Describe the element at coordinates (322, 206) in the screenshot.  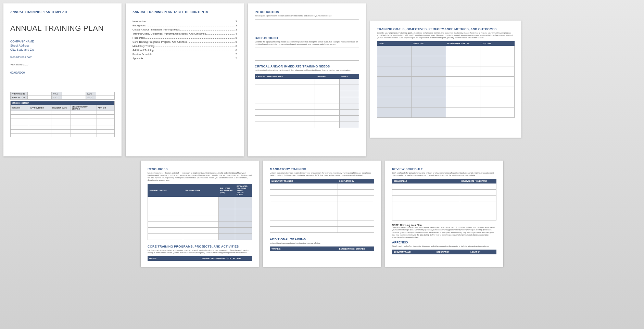
I see `mandatory-table: MANDATORY TRAININGCOMPLETED BY` at that location.